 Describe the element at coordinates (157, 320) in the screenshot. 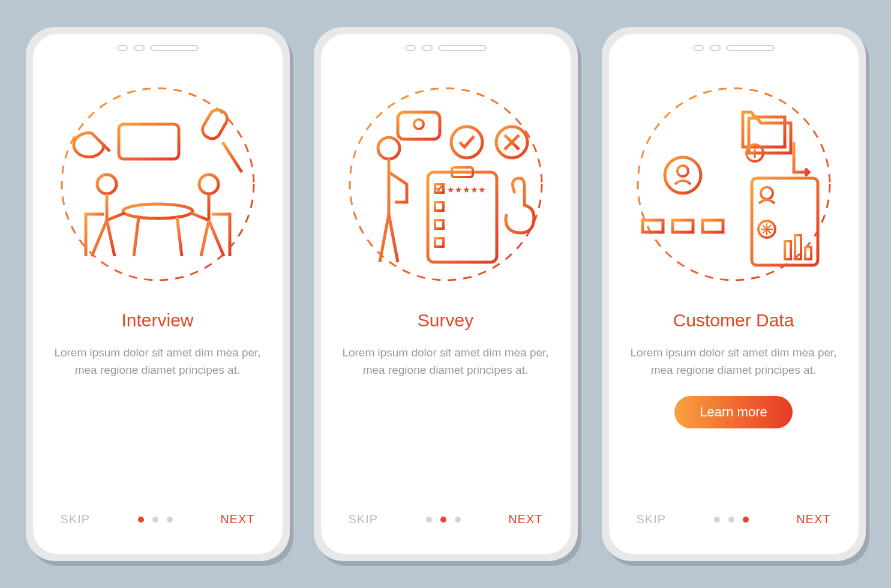

I see `screen-title: Interview` at that location.